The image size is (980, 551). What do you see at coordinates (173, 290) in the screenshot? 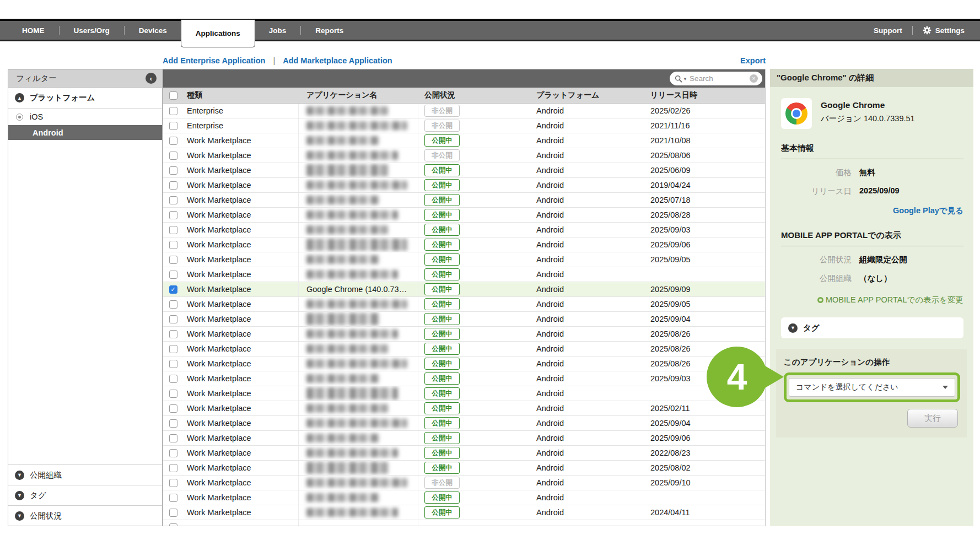
I see `row-checkbox: ✓` at bounding box center [173, 290].